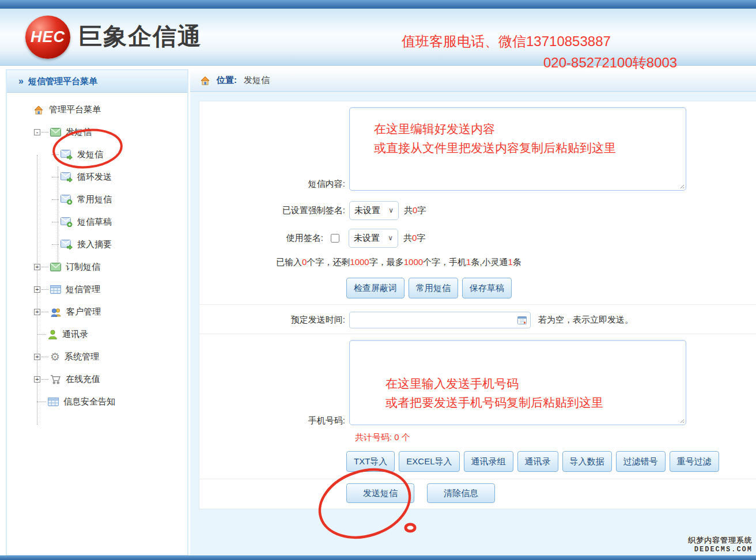 This screenshot has width=756, height=560. Describe the element at coordinates (376, 288) in the screenshot. I see `check-blocked-words-button: 检查屏蔽词` at that location.